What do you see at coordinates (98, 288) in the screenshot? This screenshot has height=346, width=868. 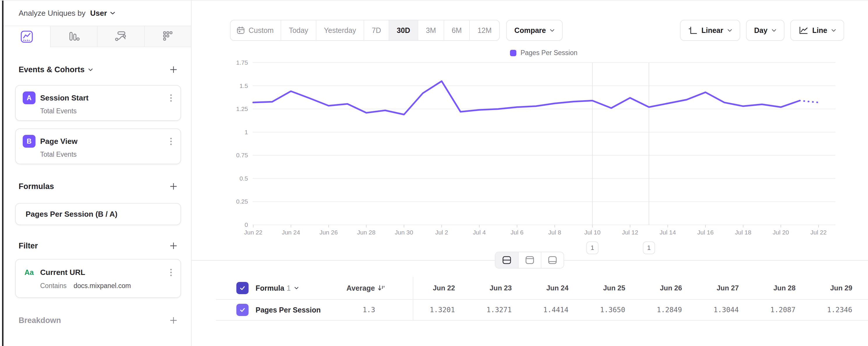 I see `filter-condition: Contains docs.mixpanel.com` at bounding box center [98, 288].